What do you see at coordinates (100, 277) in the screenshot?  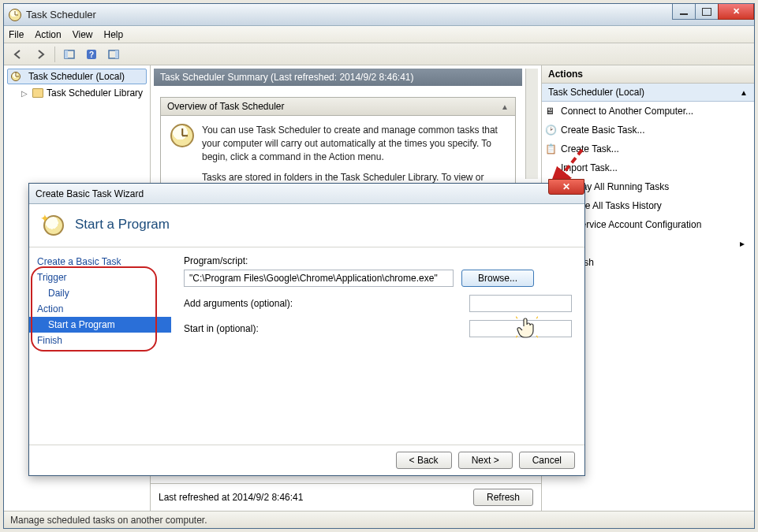 I see `nav-trigger: Trigger` at bounding box center [100, 277].